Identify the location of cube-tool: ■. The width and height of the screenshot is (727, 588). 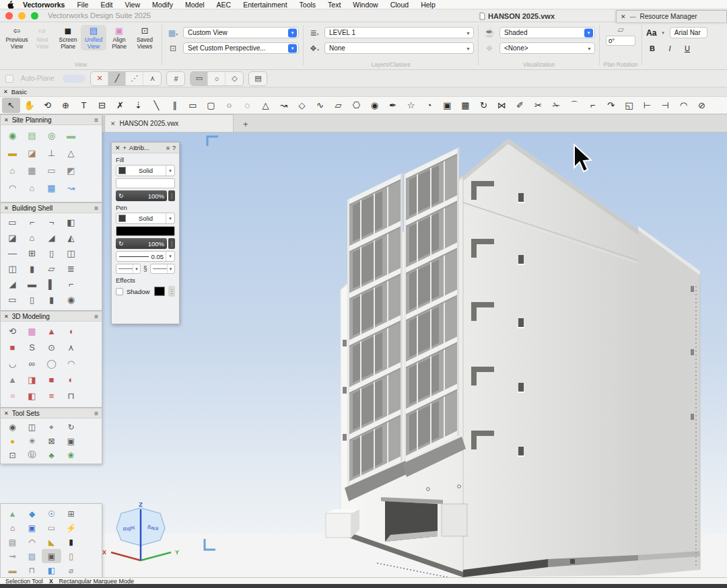
(51, 379).